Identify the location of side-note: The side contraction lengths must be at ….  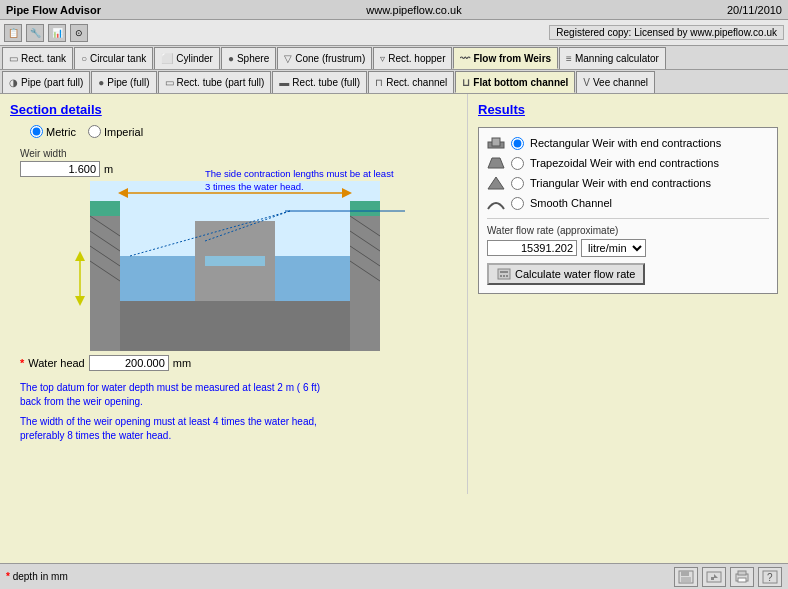
(300, 181).